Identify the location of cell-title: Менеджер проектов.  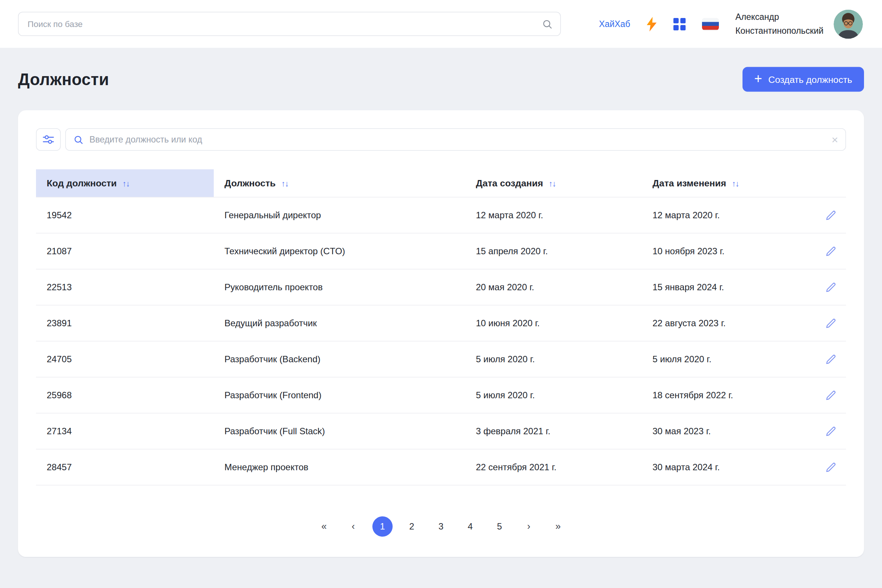
(340, 467).